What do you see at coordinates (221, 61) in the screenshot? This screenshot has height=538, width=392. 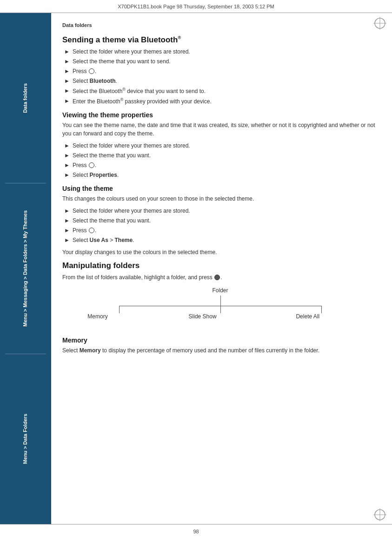 I see `list-item: ► Select the theme that you want to send…` at bounding box center [221, 61].